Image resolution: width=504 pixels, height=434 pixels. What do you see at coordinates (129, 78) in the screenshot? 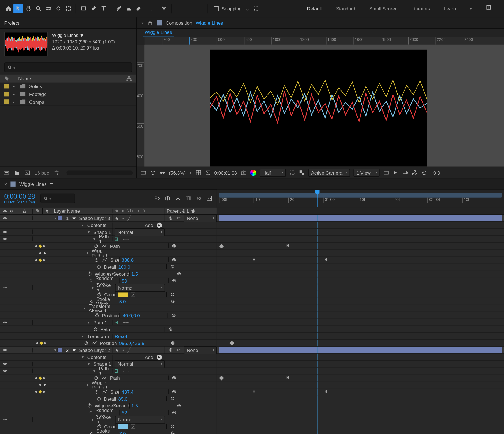
I see `flowchart-icon` at bounding box center [129, 78].